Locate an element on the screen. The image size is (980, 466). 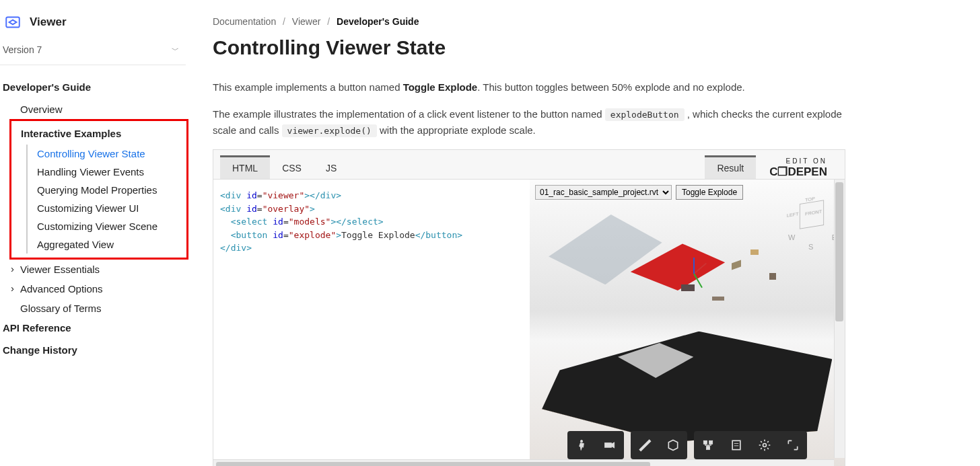
nav-advanced-options: Advanced Options is located at coordinates (94, 289).